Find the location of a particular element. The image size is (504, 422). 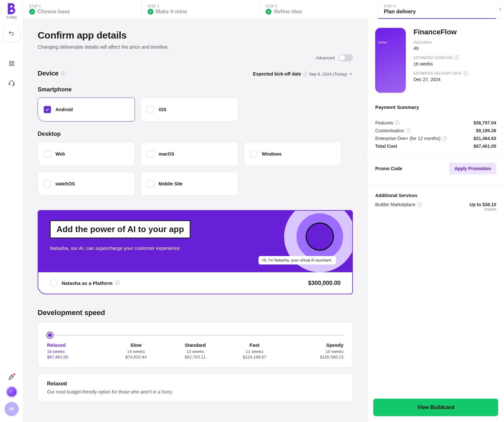

device-card-macos: macOS is located at coordinates (189, 154).